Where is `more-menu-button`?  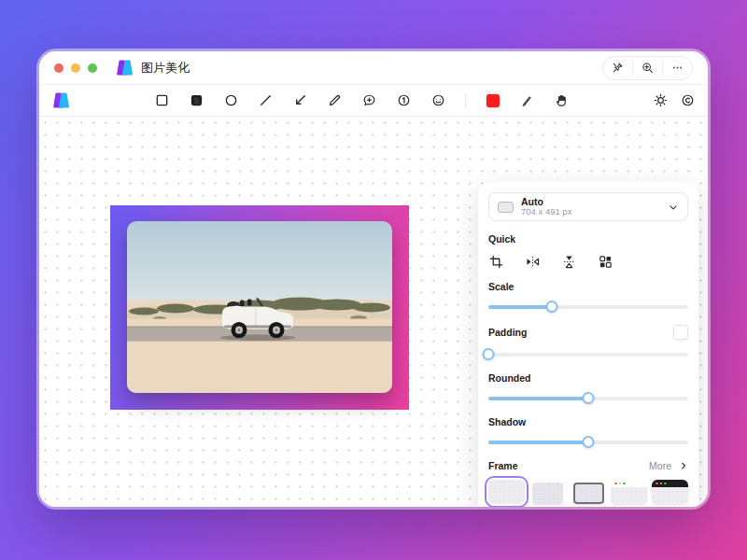
more-menu-button is located at coordinates (678, 67).